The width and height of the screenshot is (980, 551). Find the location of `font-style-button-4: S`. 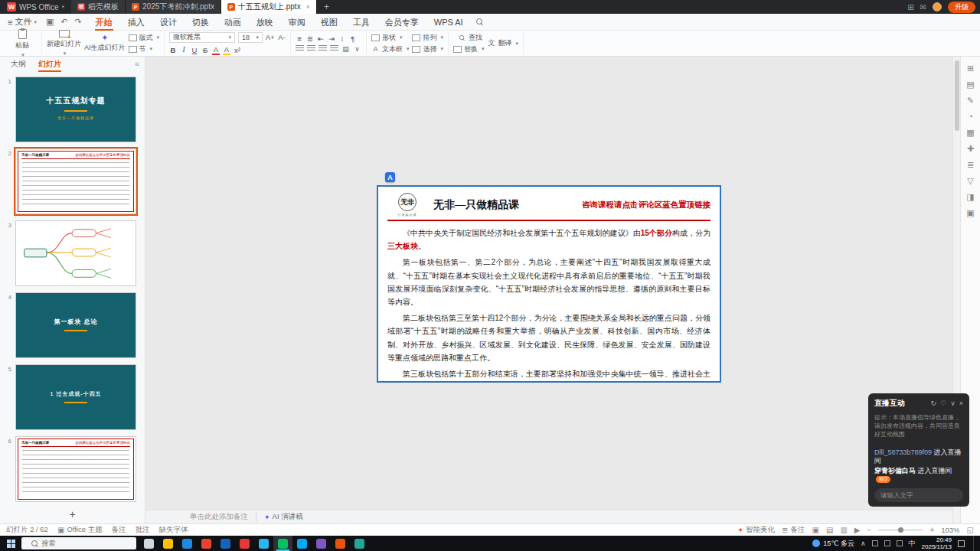

font-style-button-4: S is located at coordinates (205, 51).